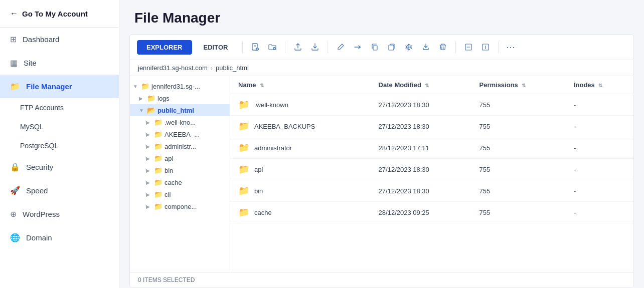 The height and width of the screenshot is (288, 644). What do you see at coordinates (42, 108) in the screenshot?
I see `sidebar-item-label: FTP Accounts` at bounding box center [42, 108].